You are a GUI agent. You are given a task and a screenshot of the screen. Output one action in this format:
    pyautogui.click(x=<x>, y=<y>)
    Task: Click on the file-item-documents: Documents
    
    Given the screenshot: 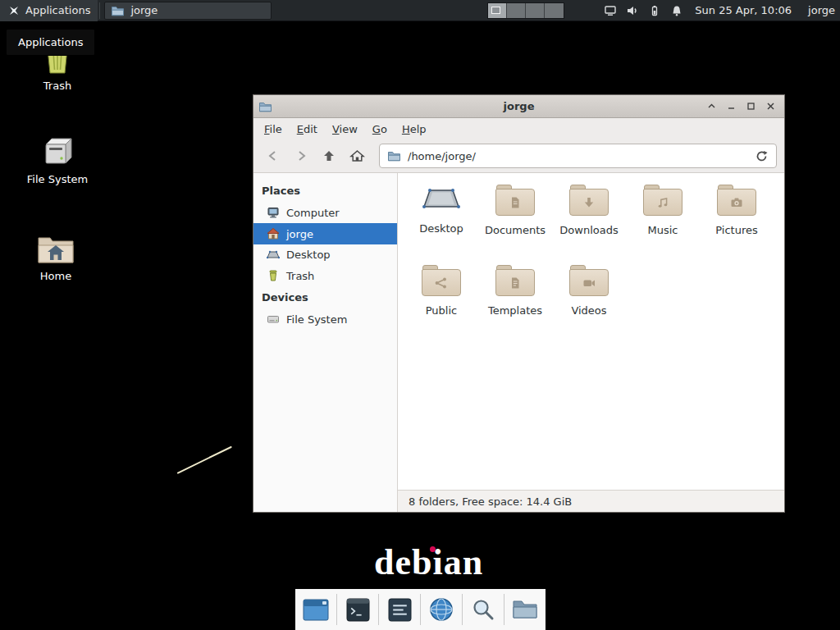 What is the action you would take?
    pyautogui.click(x=515, y=225)
    